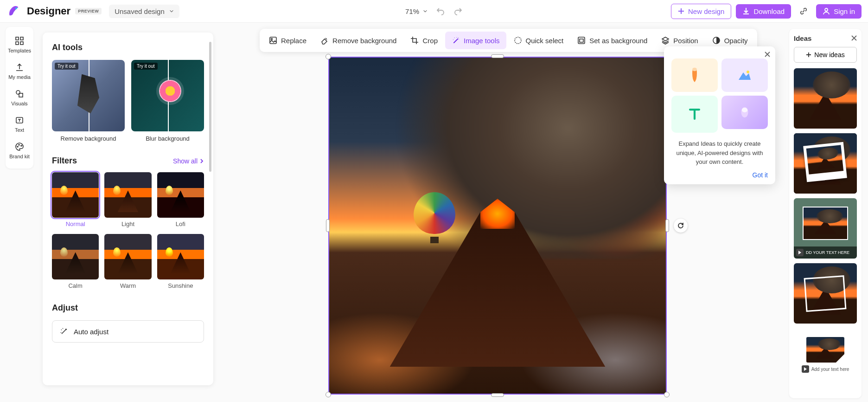  What do you see at coordinates (766, 11) in the screenshot?
I see `topbar-right: New design Download Sign in` at bounding box center [766, 11].